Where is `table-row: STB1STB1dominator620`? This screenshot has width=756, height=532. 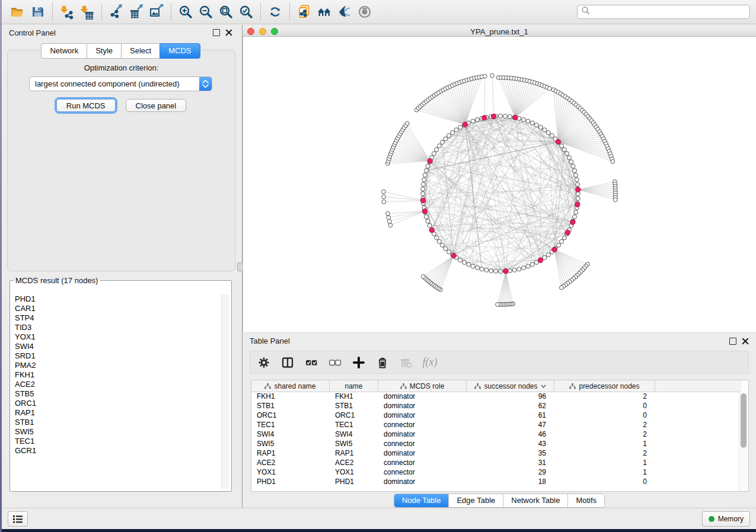
table-row: STB1STB1dominator620 is located at coordinates (496, 406).